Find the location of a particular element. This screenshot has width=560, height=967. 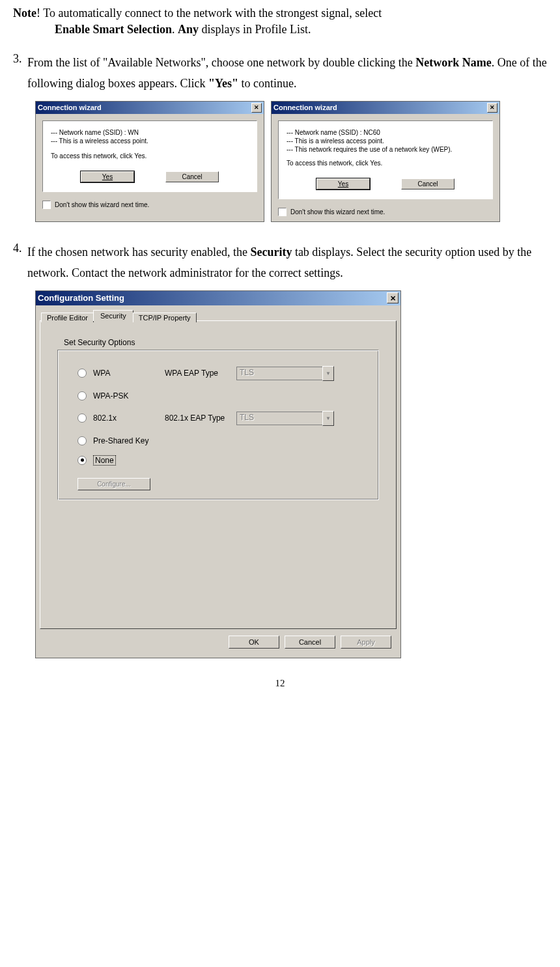

page-number: 12 is located at coordinates (280, 684).